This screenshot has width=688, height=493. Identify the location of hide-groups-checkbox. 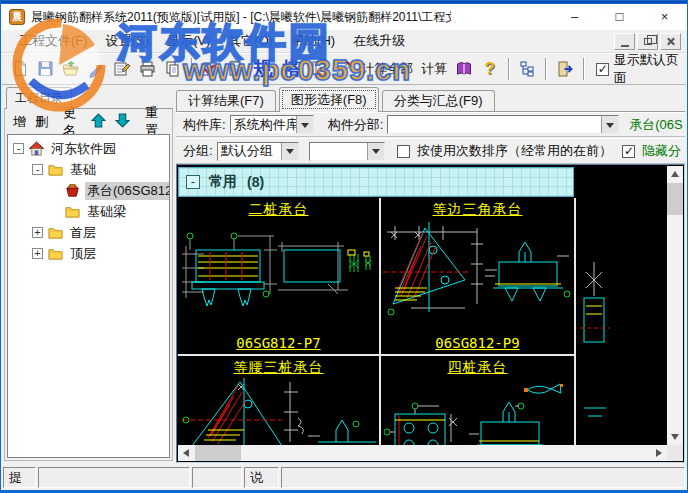
(628, 152).